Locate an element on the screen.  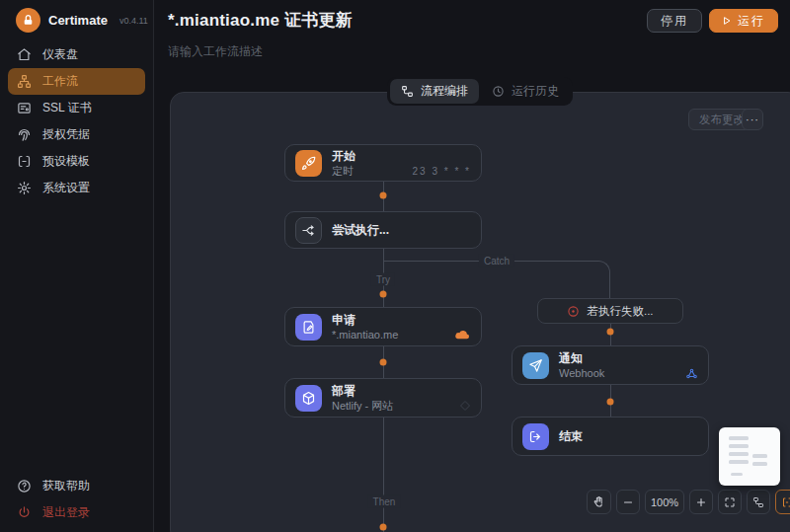
minus-icon is located at coordinates (628, 502).